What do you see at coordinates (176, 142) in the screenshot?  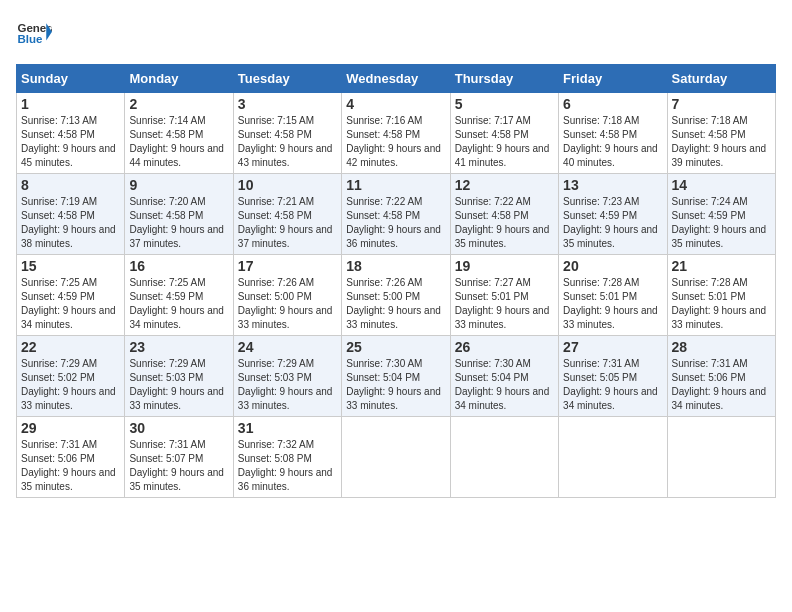 I see `cell-info: Sunrise: 7:14 AMSunset: 4:58 PMDaylight:…` at bounding box center [176, 142].